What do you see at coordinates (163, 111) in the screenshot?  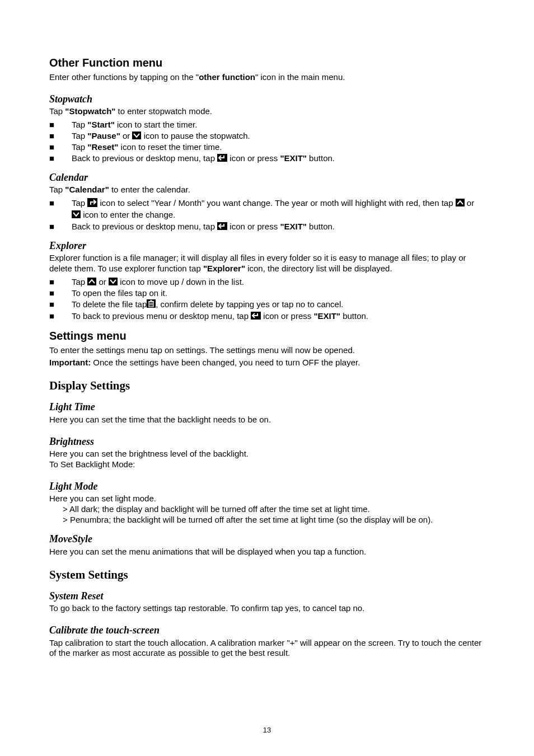 I see `text: to enter stopwatch mode.` at bounding box center [163, 111].